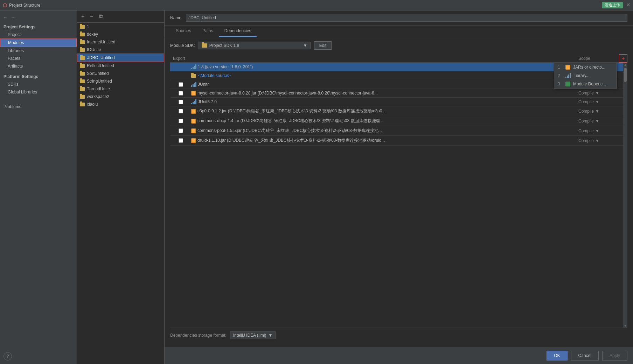 The width and height of the screenshot is (633, 364). I want to click on add-module-button: +, so click(83, 16).